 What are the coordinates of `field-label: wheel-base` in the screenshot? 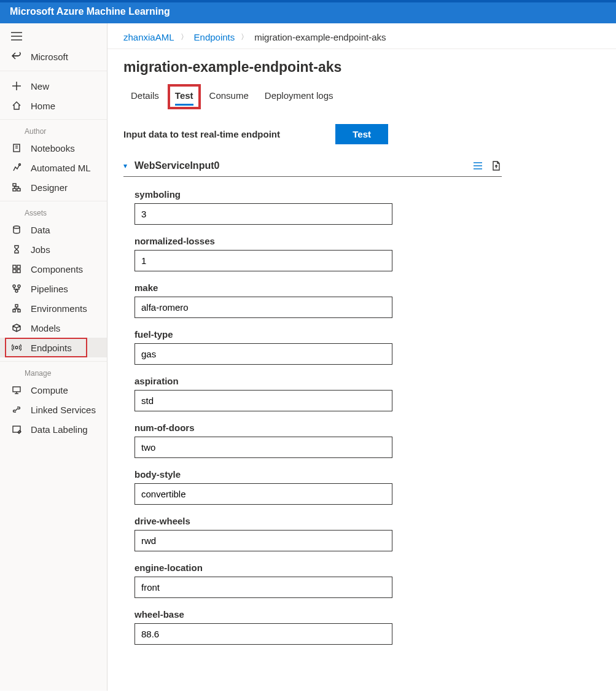 It's located at (318, 616).